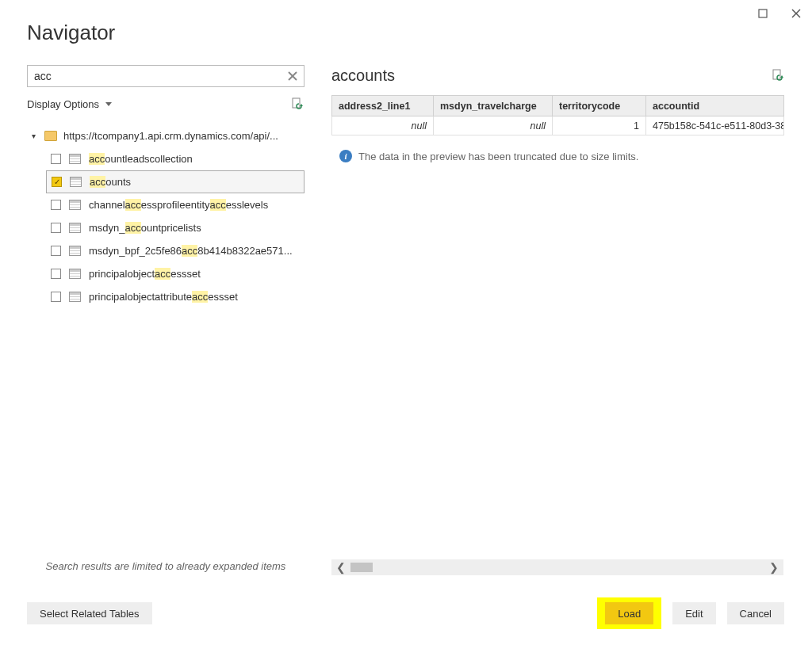 This screenshot has height=645, width=812. Describe the element at coordinates (557, 567) in the screenshot. I see `scroll-track` at that location.